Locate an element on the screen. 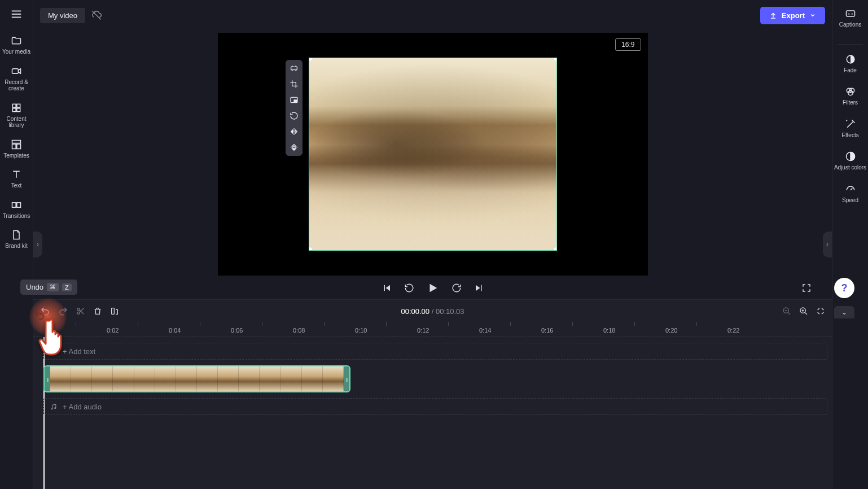 The height and width of the screenshot is (489, 868). export-label: Export is located at coordinates (794, 16).